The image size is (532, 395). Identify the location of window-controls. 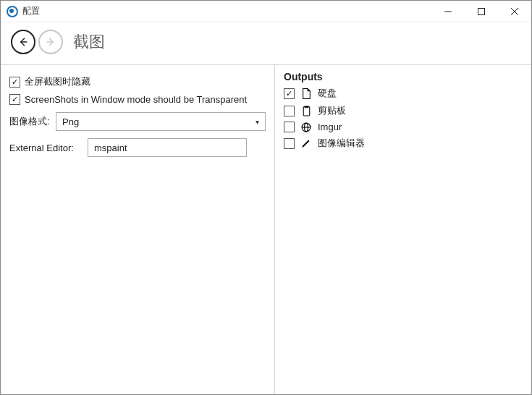
(481, 12).